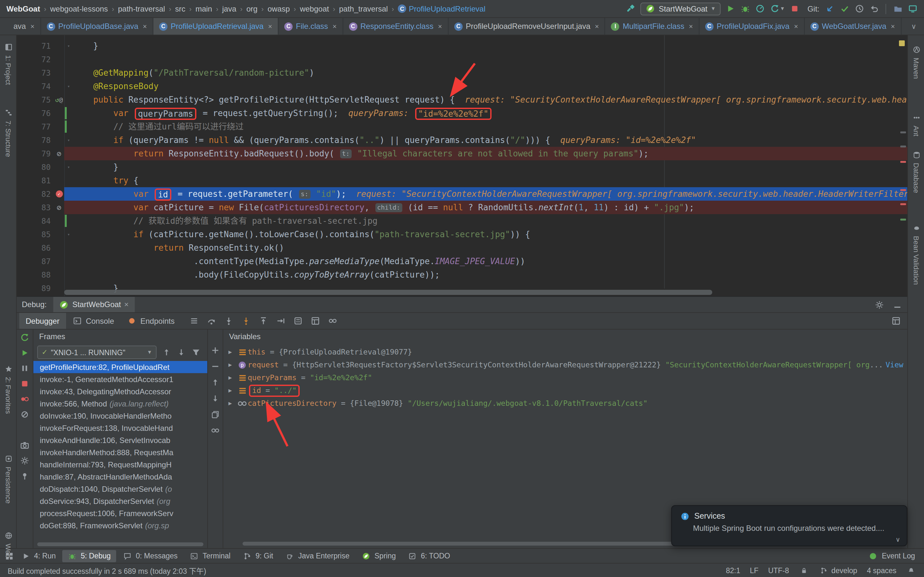 Image resolution: width=924 pixels, height=577 pixels. What do you see at coordinates (777, 8) in the screenshot?
I see `coverage-group: ▼` at bounding box center [777, 8].